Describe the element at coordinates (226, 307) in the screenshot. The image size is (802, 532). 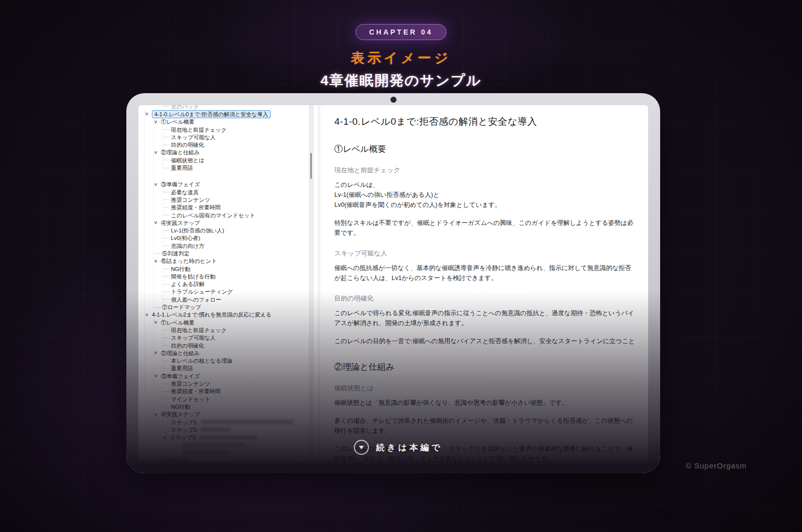
I see `tree-item: ⑦ロードマップ` at that location.